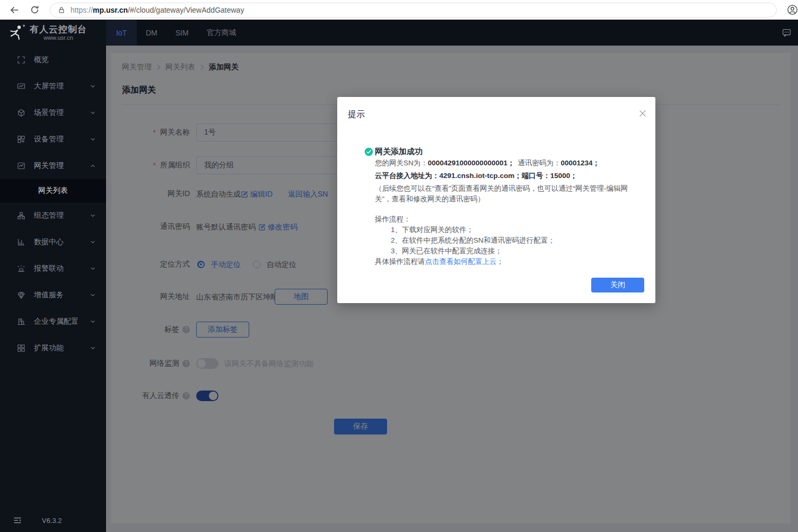 This screenshot has width=798, height=532. What do you see at coordinates (110, 10) in the screenshot?
I see `url-host: mp.usr.cn` at bounding box center [110, 10].